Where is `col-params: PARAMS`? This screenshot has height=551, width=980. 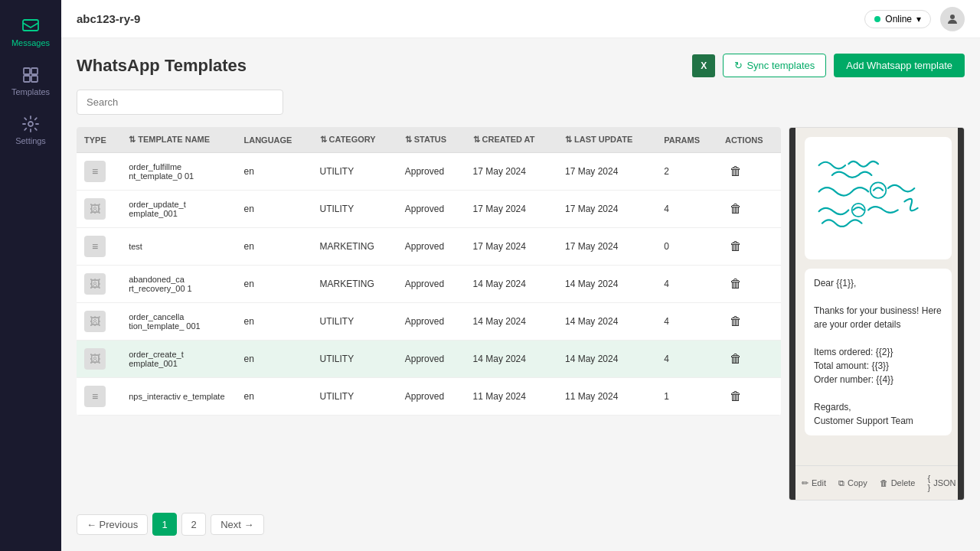 col-params: PARAMS is located at coordinates (687, 140).